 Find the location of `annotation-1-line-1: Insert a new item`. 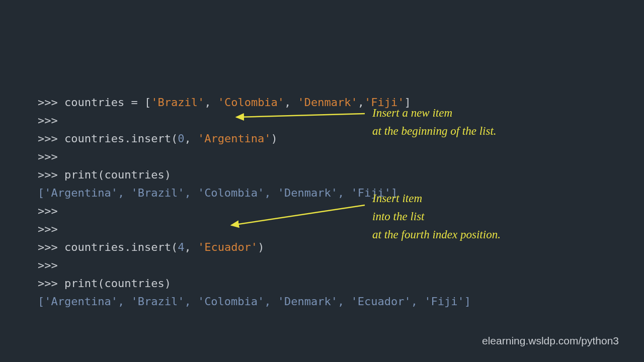

annotation-1-line-1: Insert a new item is located at coordinates (435, 113).